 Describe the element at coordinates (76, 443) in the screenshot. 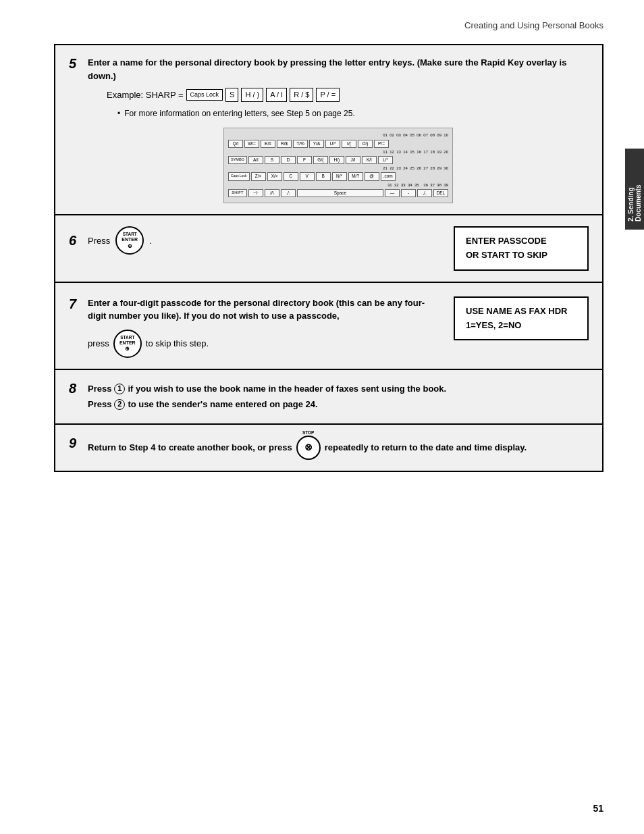

I see `step-9-number: 9` at that location.